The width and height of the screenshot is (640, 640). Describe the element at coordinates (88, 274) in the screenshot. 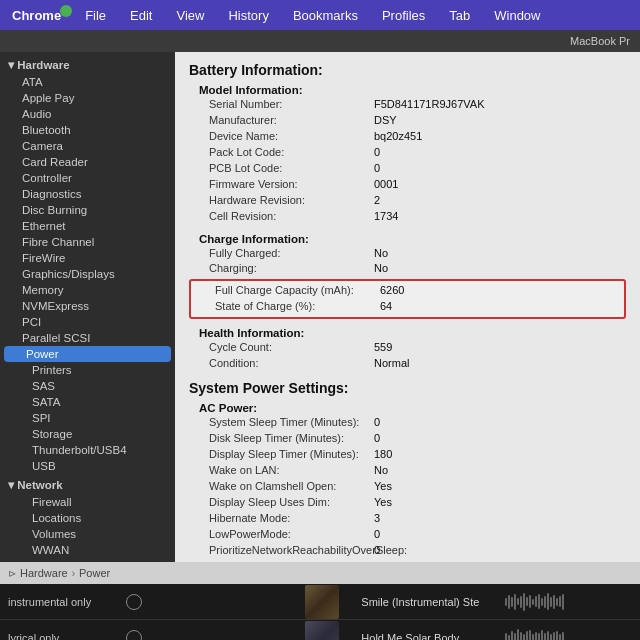

I see `sidebar-item-graphics: Graphics/Displays` at that location.